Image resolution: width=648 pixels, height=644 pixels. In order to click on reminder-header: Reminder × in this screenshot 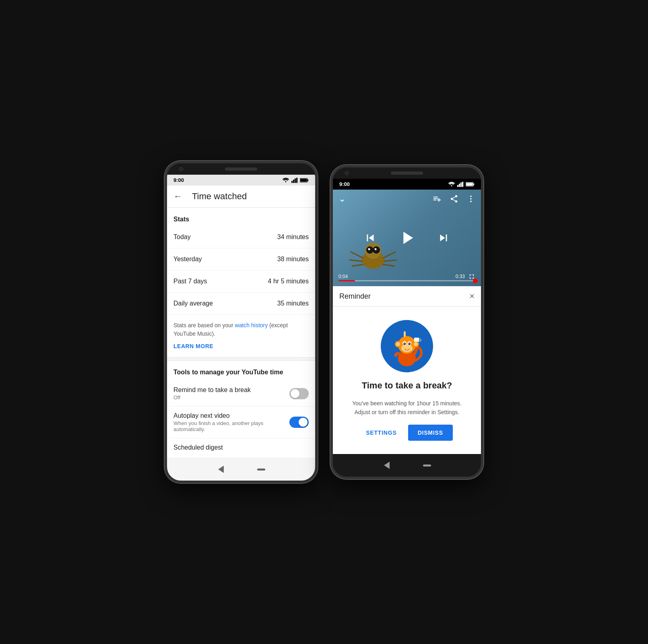, I will do `click(407, 296)`.